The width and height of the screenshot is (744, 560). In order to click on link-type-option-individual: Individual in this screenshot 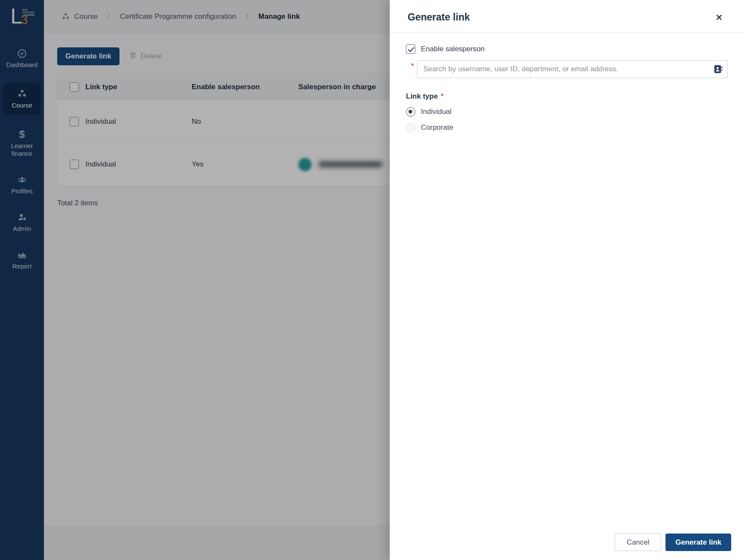, I will do `click(567, 112)`.